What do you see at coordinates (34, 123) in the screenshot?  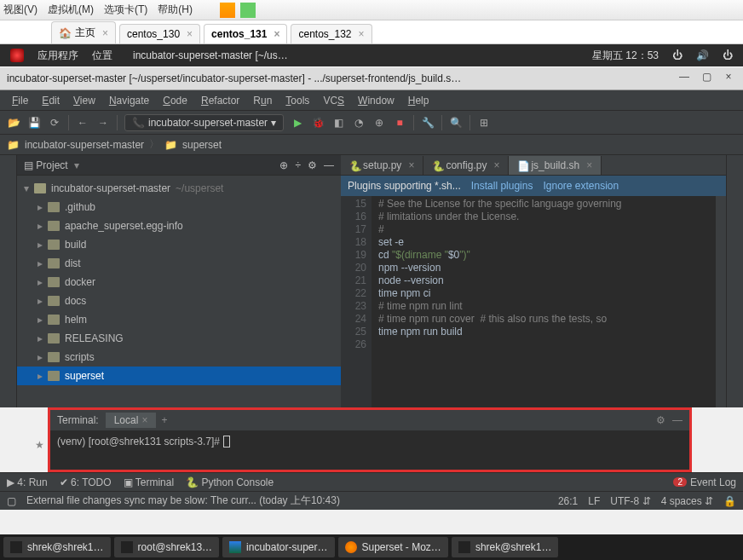 I see `save-icon: 💾` at bounding box center [34, 123].